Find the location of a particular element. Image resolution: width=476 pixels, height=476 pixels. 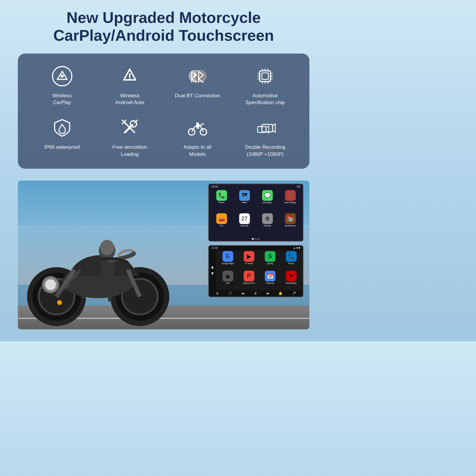

spotify-bottom: 🎵 is located at coordinates (230, 293).